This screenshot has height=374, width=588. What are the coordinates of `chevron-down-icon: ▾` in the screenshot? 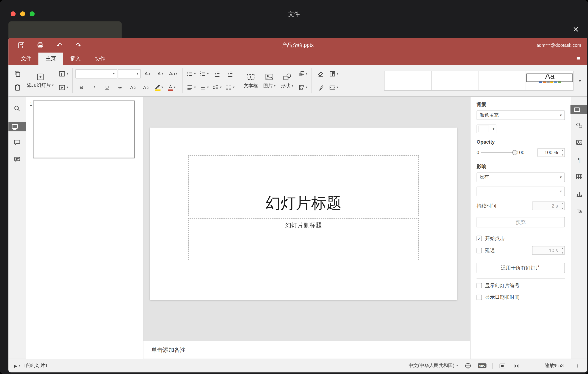 It's located at (195, 87).